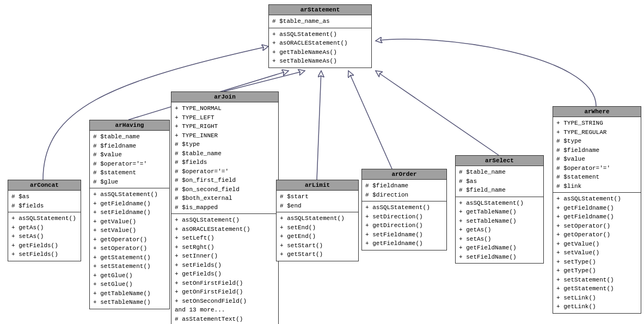 Image resolution: width=644 pixels, height=324 pixels. Describe the element at coordinates (225, 162) in the screenshot. I see `attr: # $fields` at that location.